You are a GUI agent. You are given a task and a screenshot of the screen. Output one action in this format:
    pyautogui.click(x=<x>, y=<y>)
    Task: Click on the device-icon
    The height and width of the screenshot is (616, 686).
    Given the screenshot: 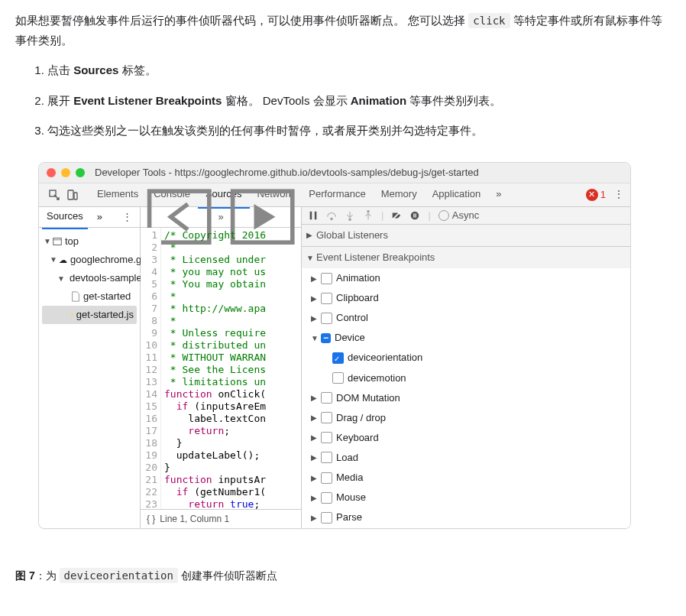 What is the action you would take?
    pyautogui.click(x=73, y=195)
    